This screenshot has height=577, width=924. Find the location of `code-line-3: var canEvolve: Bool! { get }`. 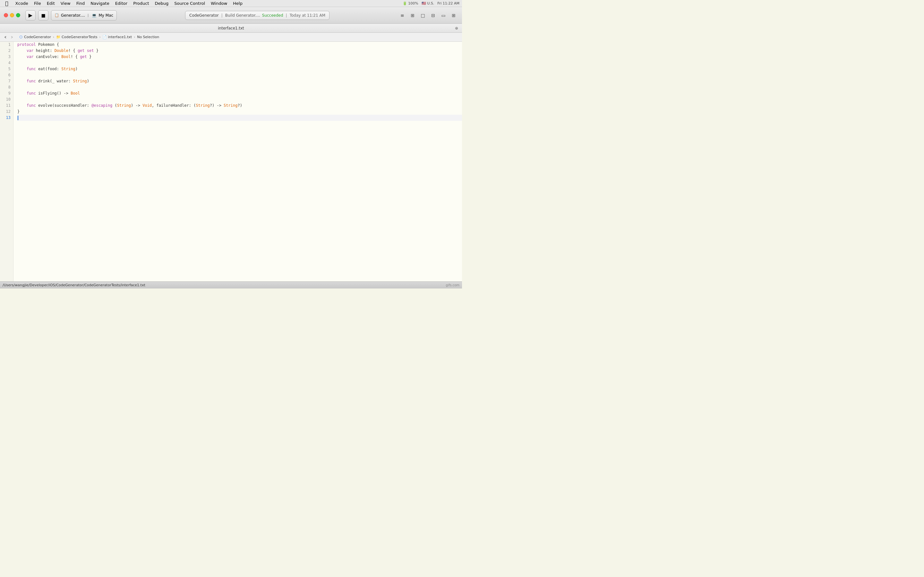

code-line-3: var canEvolve: Bool! { get } is located at coordinates (240, 57).